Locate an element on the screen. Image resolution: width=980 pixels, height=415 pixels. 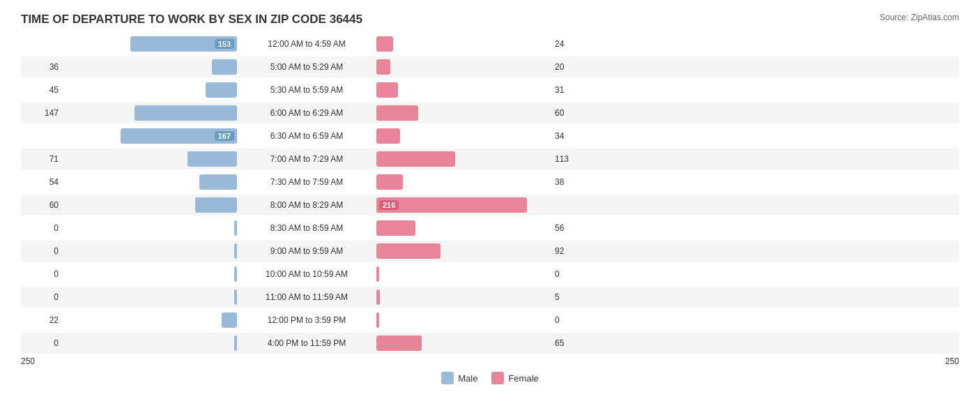
legend-female-box is located at coordinates (498, 378).